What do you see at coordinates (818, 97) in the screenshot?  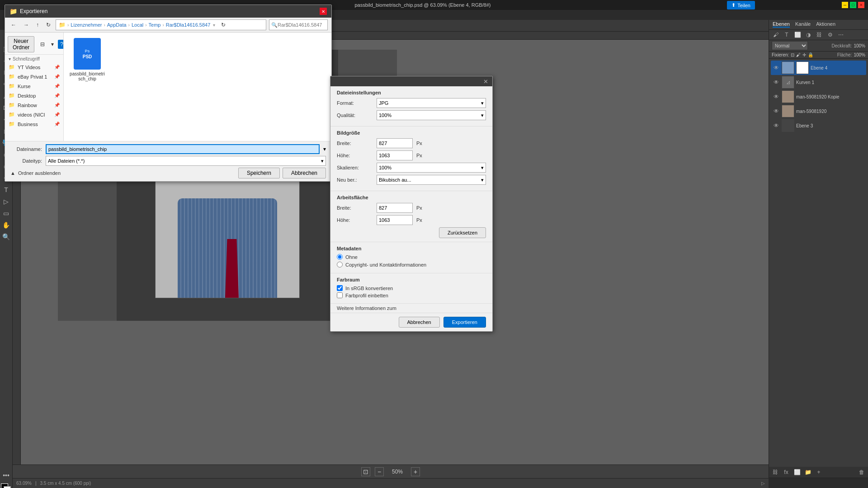 I see `layers-list: 👁 Ebene 4 👁 ◿ Kurven 1 👁 man-59081920 Ko…` at bounding box center [818, 97].